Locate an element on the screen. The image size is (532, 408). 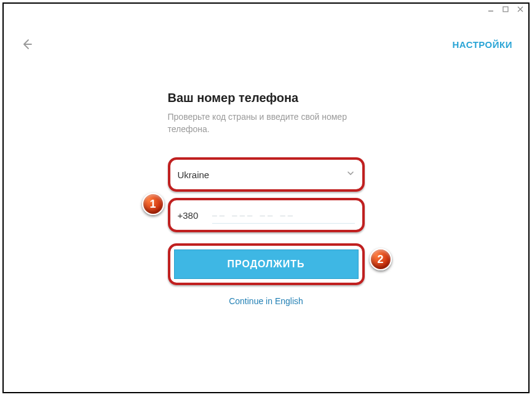
page-subtitle: Проверьте код страны и введите свой номе… is located at coordinates (266, 123).